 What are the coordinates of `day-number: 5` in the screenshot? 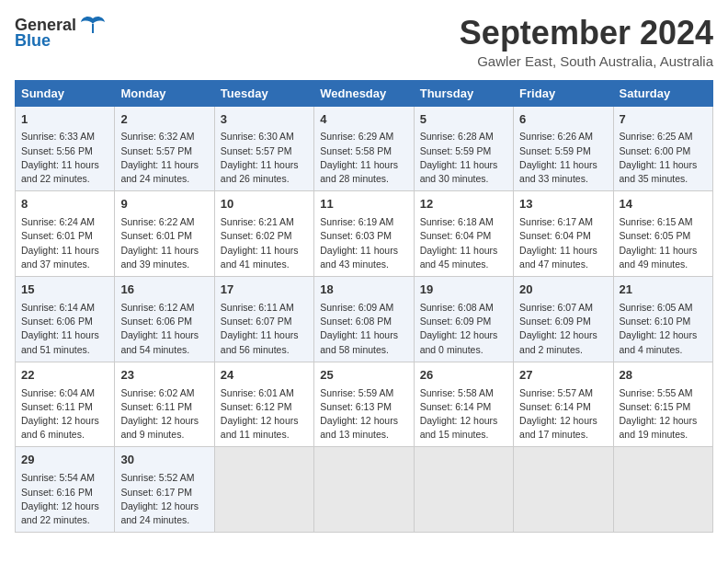 It's located at (463, 120).